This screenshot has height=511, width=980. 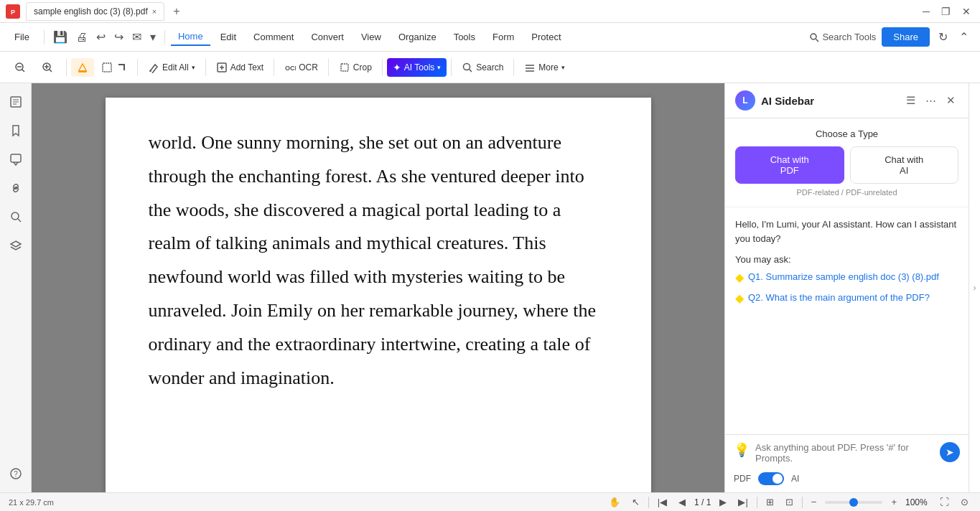 What do you see at coordinates (419, 67) in the screenshot?
I see `ai-tools-label: AI Tools` at bounding box center [419, 67].